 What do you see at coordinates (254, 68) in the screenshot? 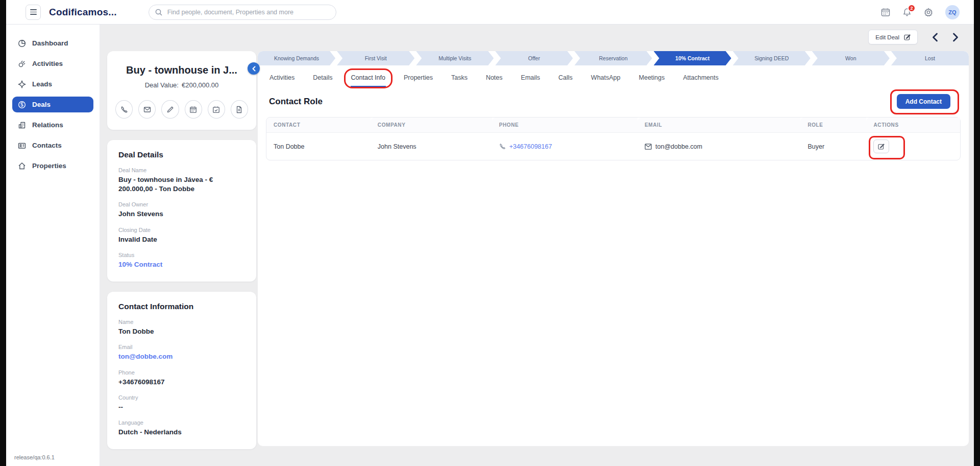
I see `collapse-panel-chevron-left-icon` at bounding box center [254, 68].